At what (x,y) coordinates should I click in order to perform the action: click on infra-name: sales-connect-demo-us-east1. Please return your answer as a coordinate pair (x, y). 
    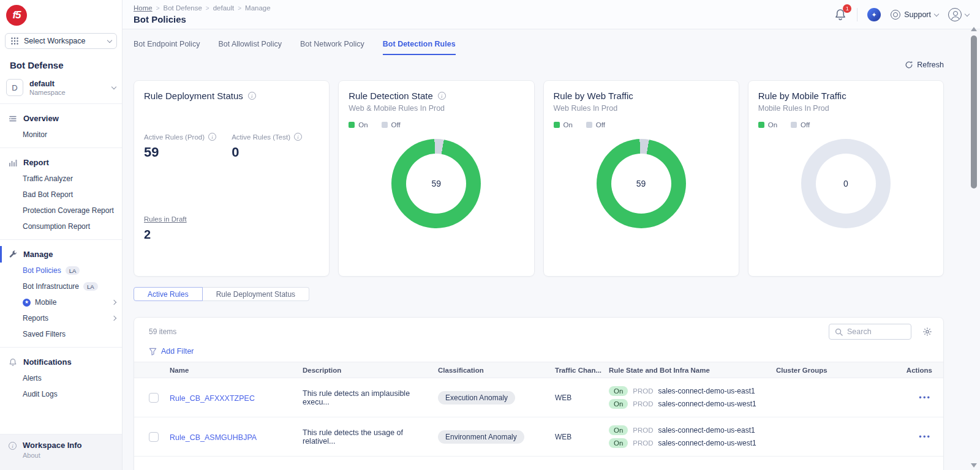
    Looking at the image, I should click on (707, 391).